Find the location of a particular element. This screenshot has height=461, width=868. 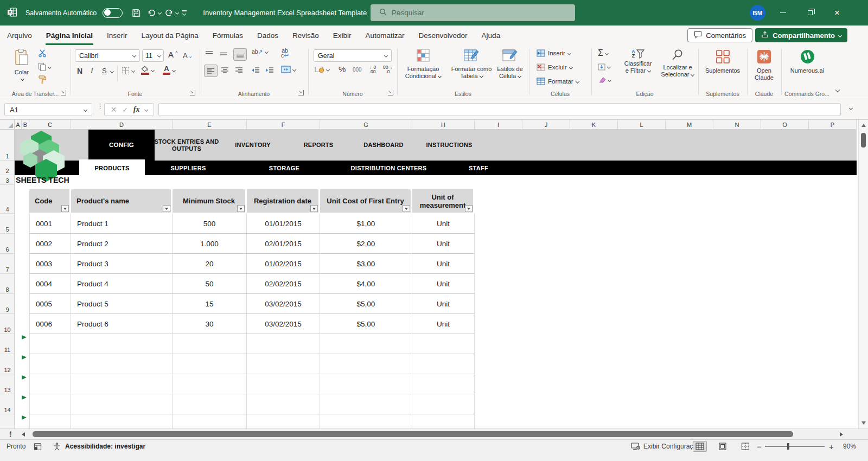

fill-button is located at coordinates (604, 67).